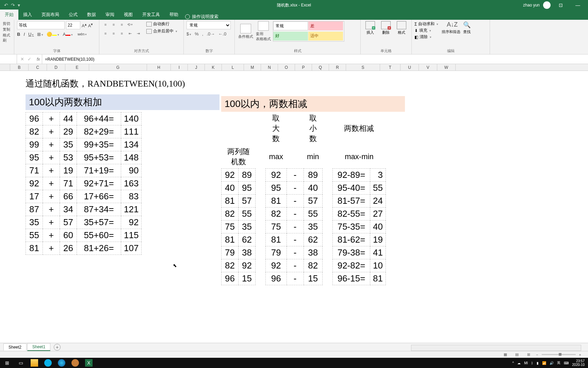 The height and width of the screenshot is (368, 588). I want to click on wrap-text-button: 自动换行, so click(162, 24).